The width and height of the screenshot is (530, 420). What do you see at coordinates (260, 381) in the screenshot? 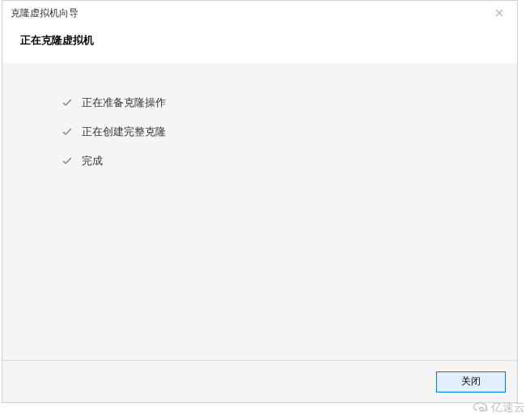
I see `footer: 关闭` at bounding box center [260, 381].